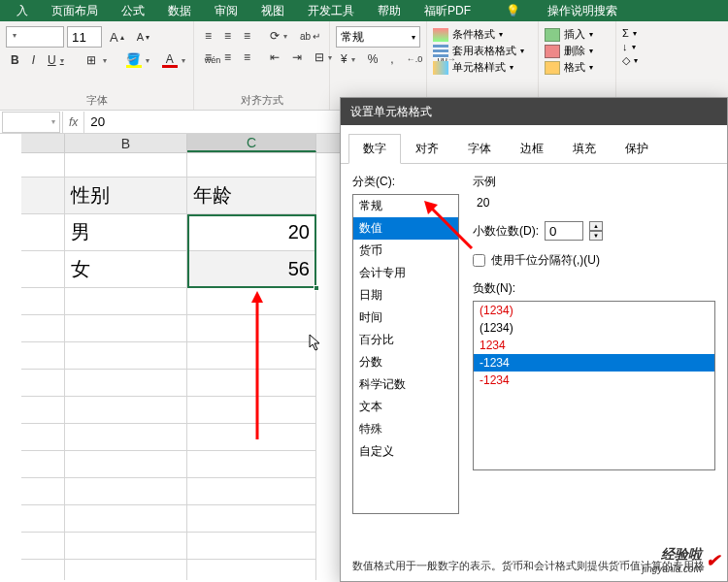  What do you see at coordinates (427, 149) in the screenshot?
I see `tab-alignment: 对齐` at bounding box center [427, 149].